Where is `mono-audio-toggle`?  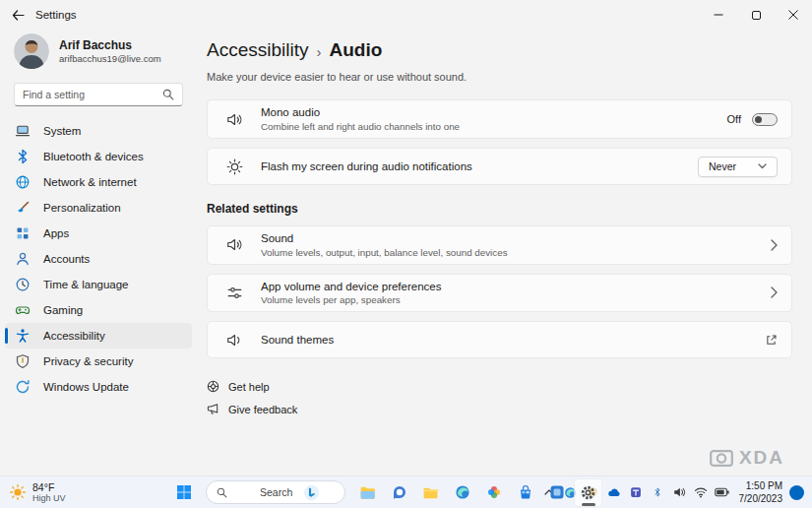 mono-audio-toggle is located at coordinates (765, 120).